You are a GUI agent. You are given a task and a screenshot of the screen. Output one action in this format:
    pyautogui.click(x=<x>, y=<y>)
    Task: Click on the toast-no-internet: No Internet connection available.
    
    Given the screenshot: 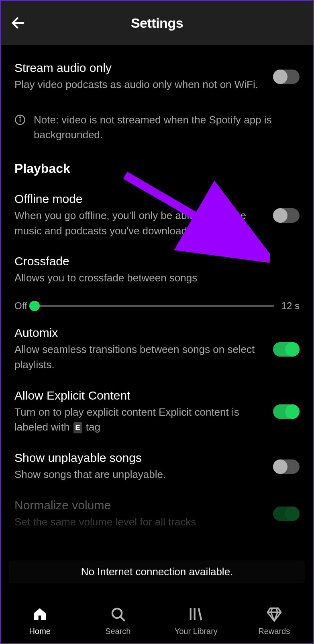 What is the action you would take?
    pyautogui.click(x=157, y=572)
    